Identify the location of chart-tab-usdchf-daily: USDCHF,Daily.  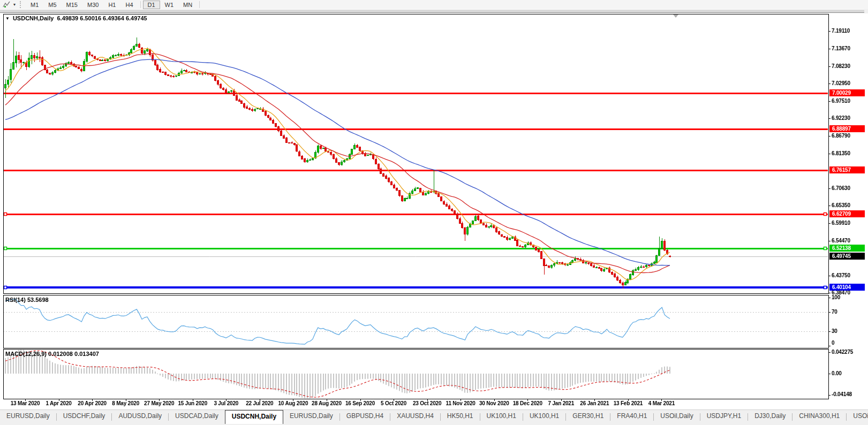
(85, 416).